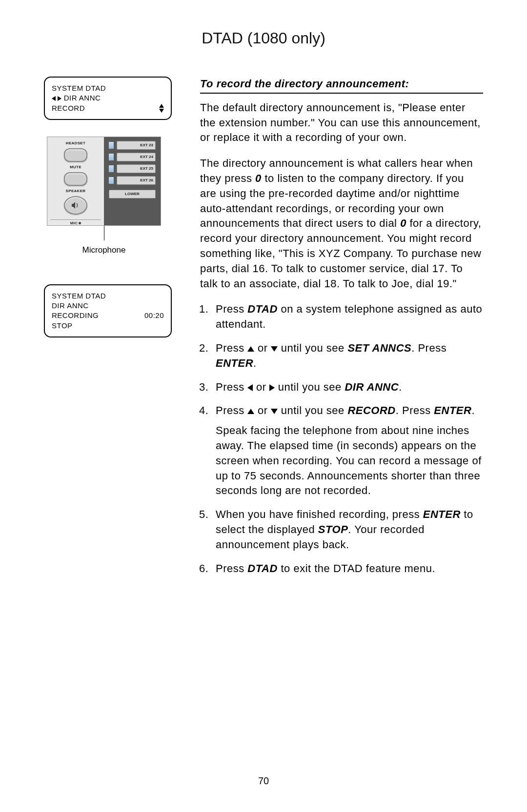 Image resolution: width=527 pixels, height=812 pixels. I want to click on lcd-display-2: SYSTEM DTAD DIR ANNC RECORDING 00:20 STO…, so click(108, 311).